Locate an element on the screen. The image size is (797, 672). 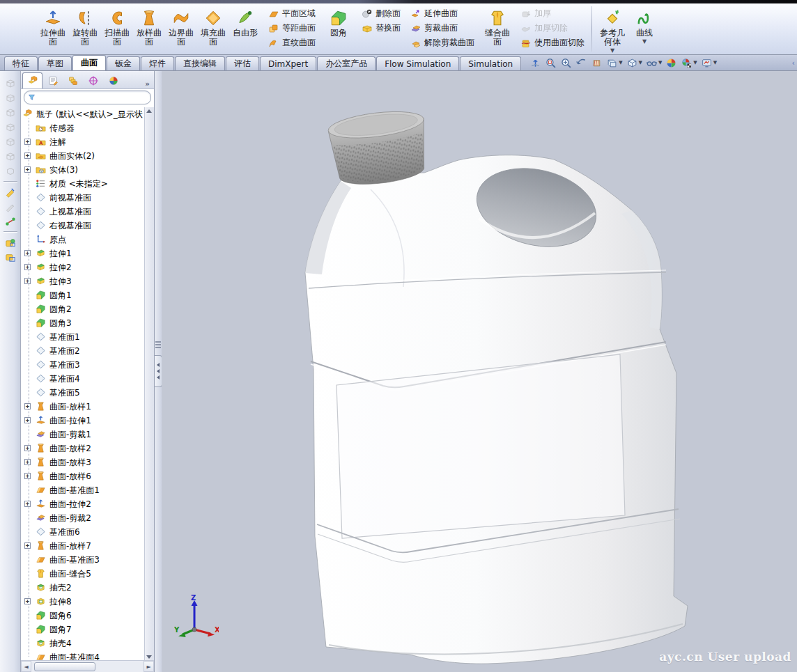
ribbon-button-surf-revolve: 旋转曲面 is located at coordinates (85, 26).